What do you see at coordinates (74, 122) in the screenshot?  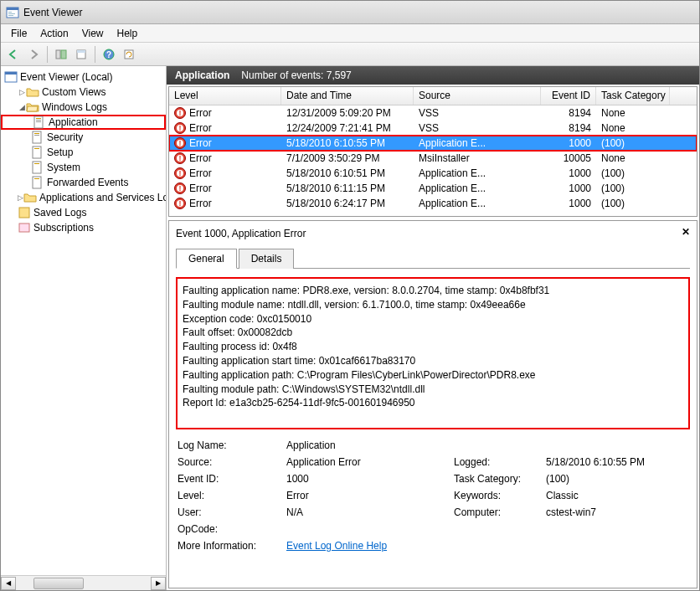 I see `tree-label: Application` at bounding box center [74, 122].